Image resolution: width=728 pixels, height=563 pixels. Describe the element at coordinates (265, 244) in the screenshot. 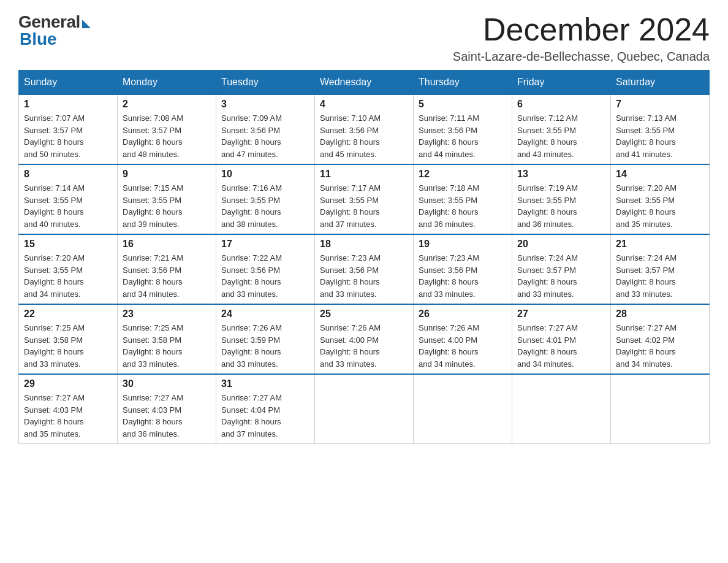

I see `day-number: 17` at that location.